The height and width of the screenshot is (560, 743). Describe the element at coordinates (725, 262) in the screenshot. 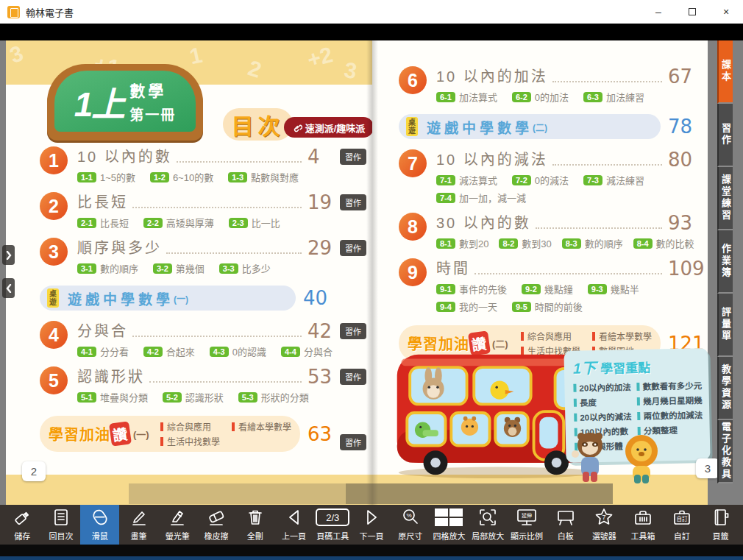

I see `sidebar-tab-homework-book: 作業簿` at that location.